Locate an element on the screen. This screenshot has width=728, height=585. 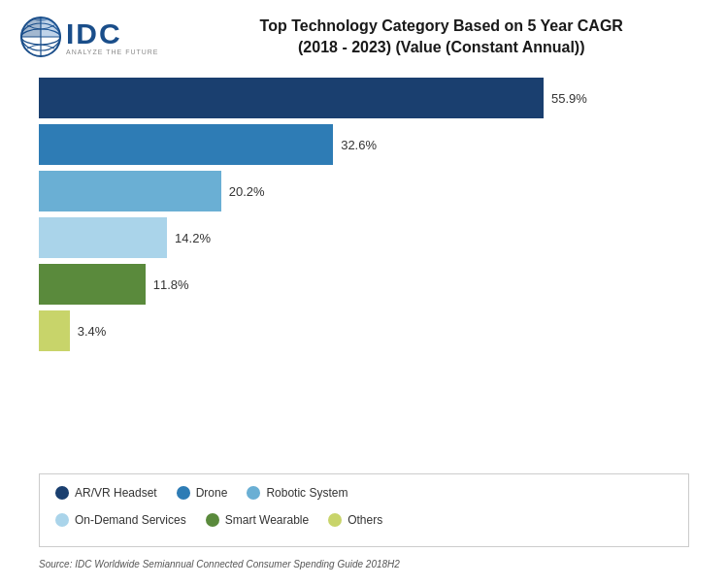
bar-robotic-system is located at coordinates (130, 191).